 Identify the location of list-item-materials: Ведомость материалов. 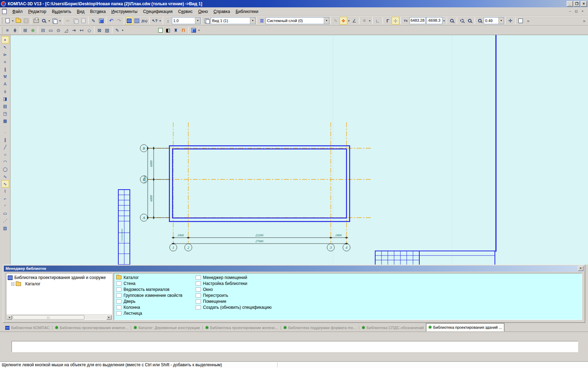
(149, 289).